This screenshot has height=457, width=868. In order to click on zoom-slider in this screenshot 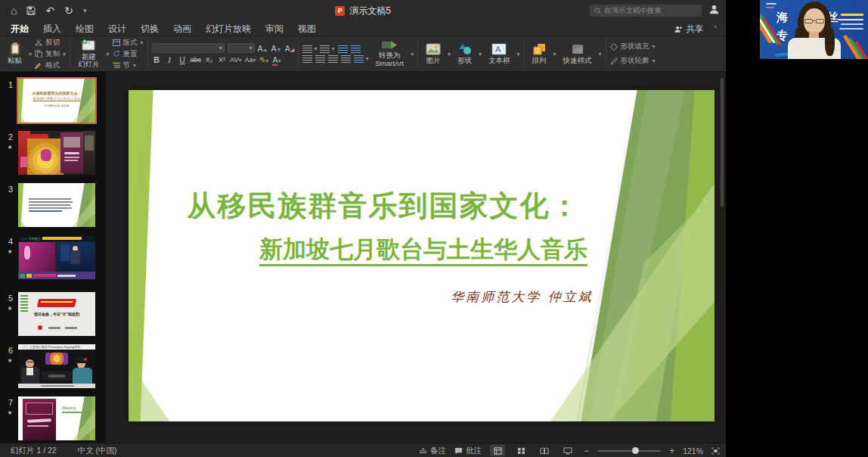, I will do `click(629, 451)`.